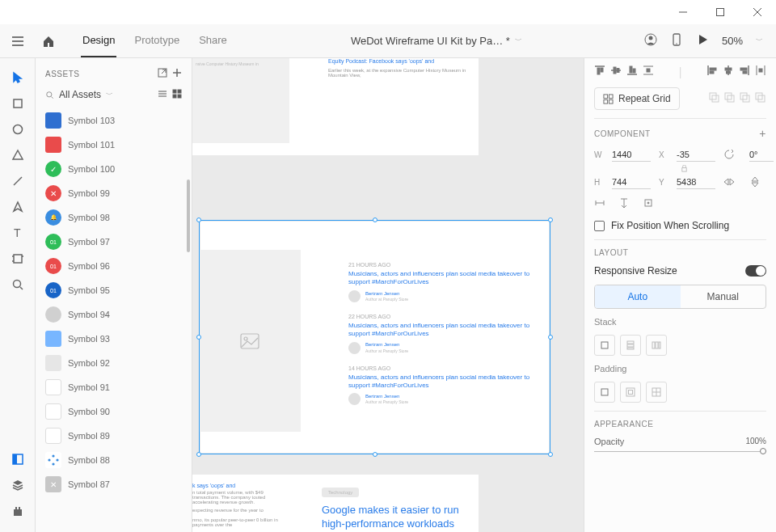 Image resolution: width=776 pixels, height=532 pixels. What do you see at coordinates (681, 451) in the screenshot?
I see `opacity-slider: 100%` at bounding box center [681, 451].